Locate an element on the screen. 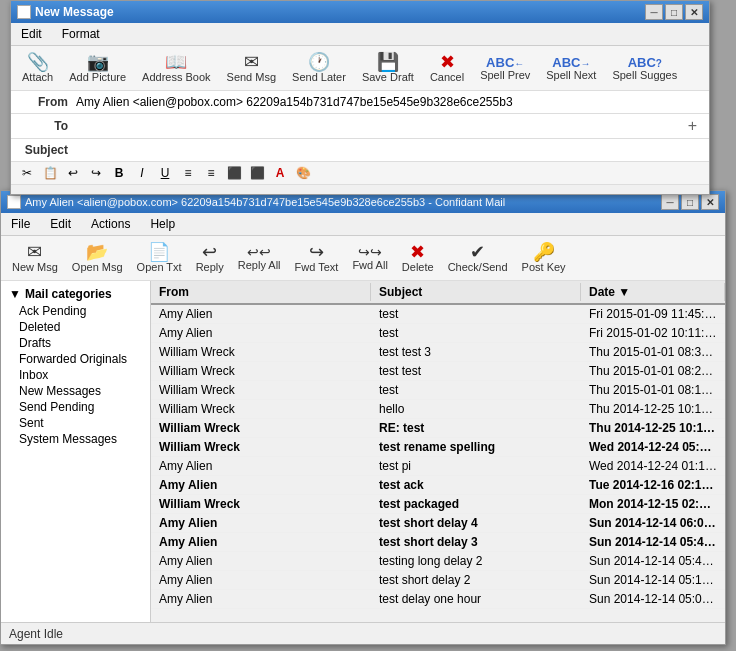  email-row: Amy Alien test Fri 2015-01-02 10:11:51 P… is located at coordinates (438, 334).